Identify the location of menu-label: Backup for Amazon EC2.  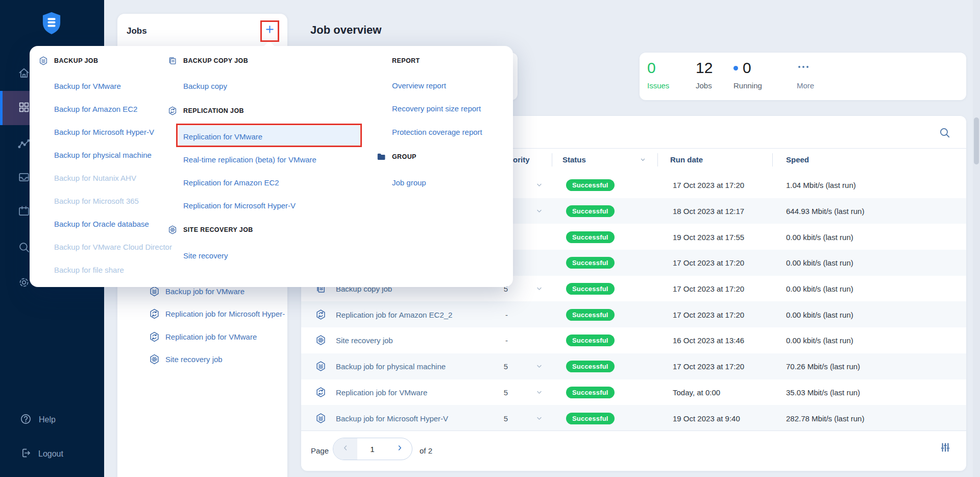
(96, 109).